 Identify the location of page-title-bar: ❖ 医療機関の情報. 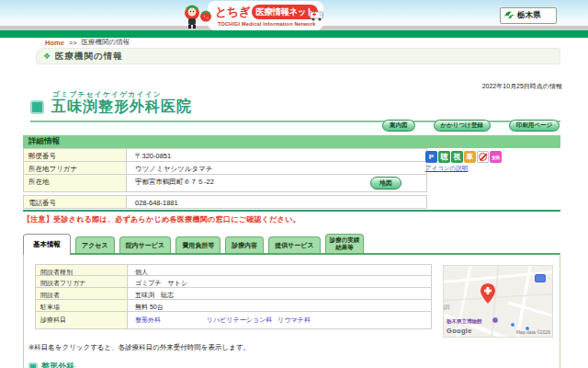
(298, 56).